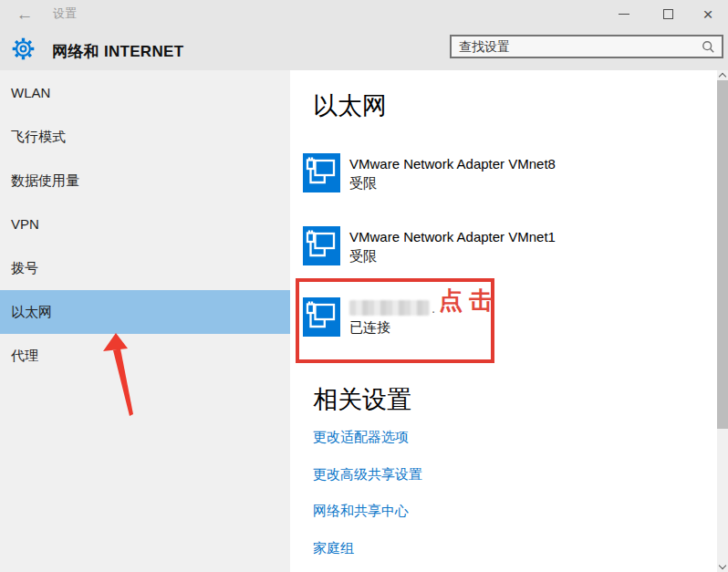 Image resolution: width=728 pixels, height=572 pixels. Describe the element at coordinates (500, 173) in the screenshot. I see `adapter-text: VMware Network Adapter VMnet8 受限` at that location.